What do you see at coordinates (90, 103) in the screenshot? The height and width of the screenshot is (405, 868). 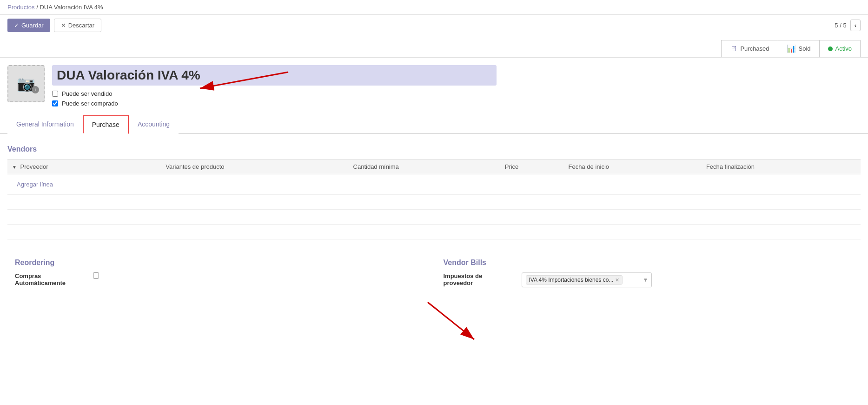 I see `puede-ser-comprado-label: Puede ser comprado` at bounding box center [90, 103].